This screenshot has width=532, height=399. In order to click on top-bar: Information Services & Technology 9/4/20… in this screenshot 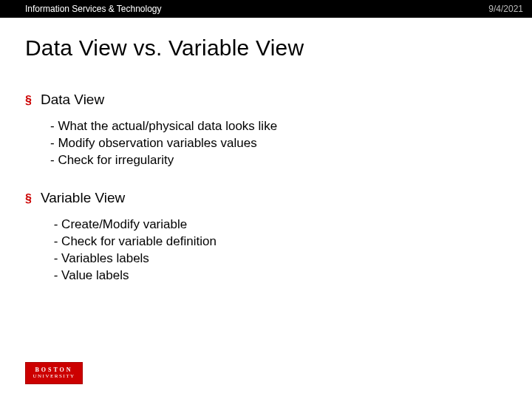, I will do `click(266, 9)`.